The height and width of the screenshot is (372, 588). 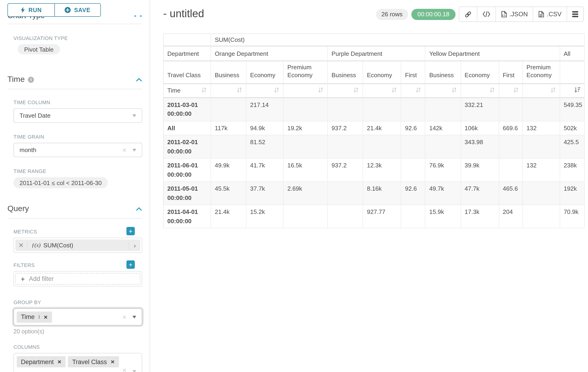 I want to click on share-link-button, so click(x=468, y=14).